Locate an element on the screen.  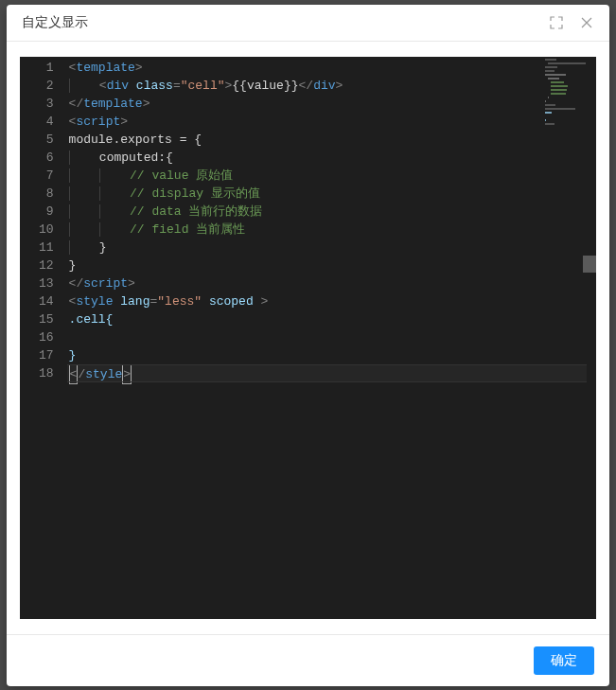
code-line: <style lang="less" scoped > is located at coordinates (333, 301).